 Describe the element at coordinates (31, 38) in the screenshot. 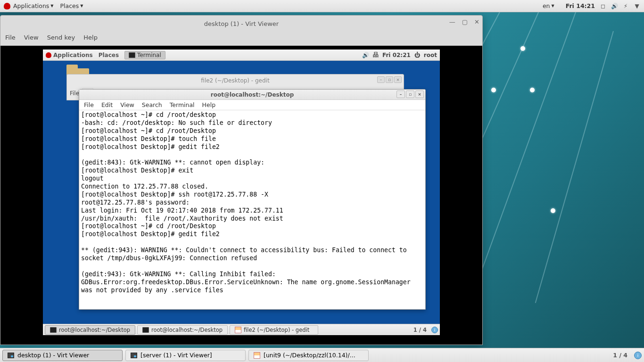

I see `vv-menu-view: View` at that location.